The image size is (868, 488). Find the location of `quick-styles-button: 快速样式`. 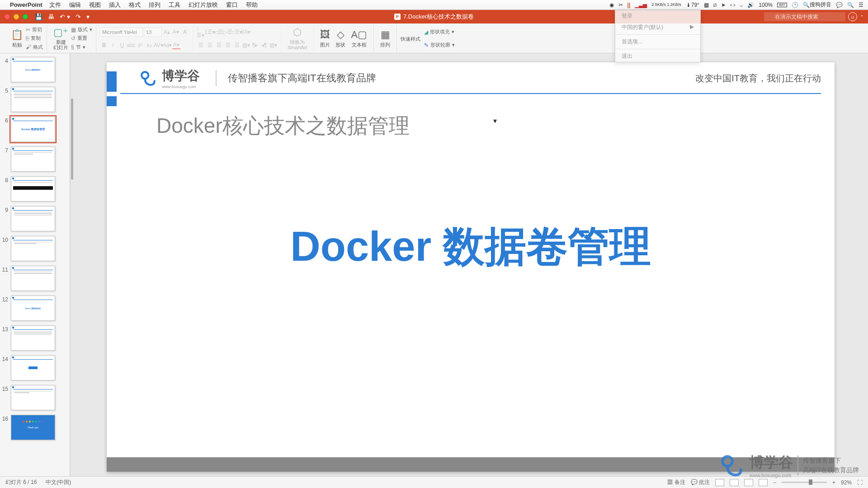

quick-styles-button: 快速样式 is located at coordinates (410, 39).